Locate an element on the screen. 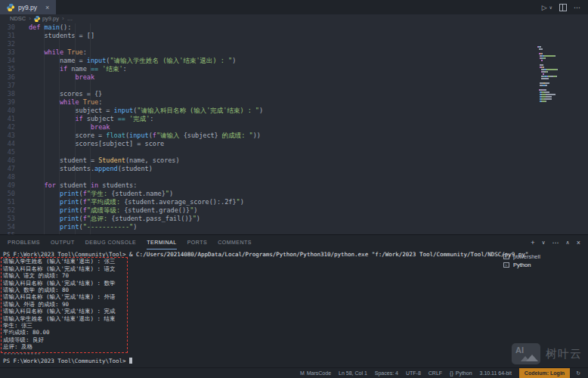  status-item-spaces-4: Spaces: 4 is located at coordinates (387, 373).